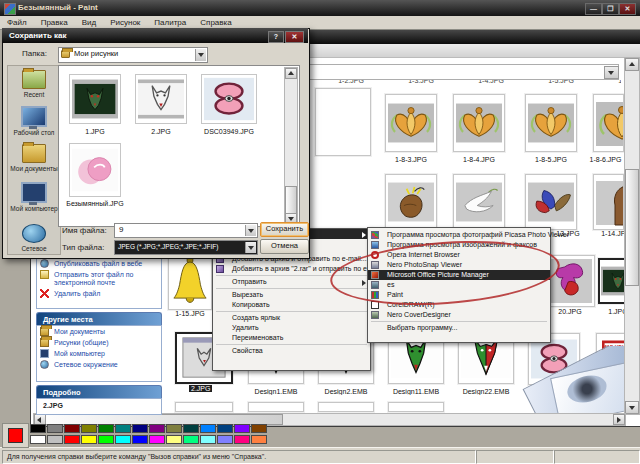 The height and width of the screenshot is (464, 640). I want to click on context-menu-create-shortcut: Создать ярлык, so click(292, 318).